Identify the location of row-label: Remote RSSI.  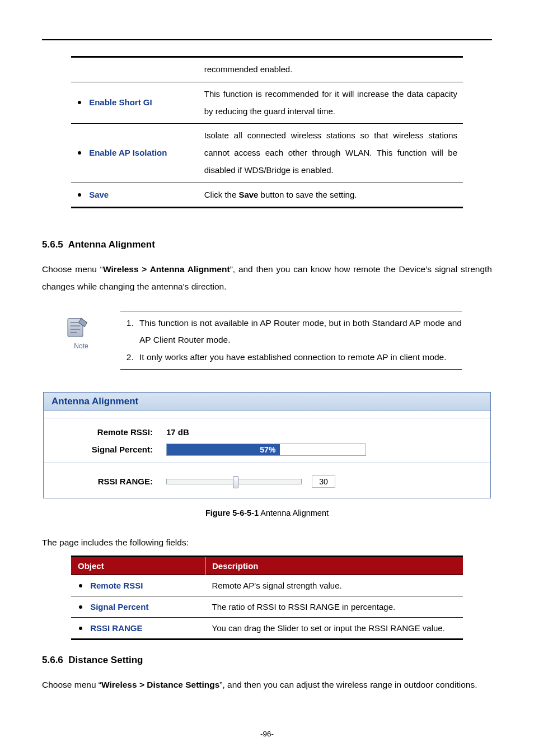
(116, 586).